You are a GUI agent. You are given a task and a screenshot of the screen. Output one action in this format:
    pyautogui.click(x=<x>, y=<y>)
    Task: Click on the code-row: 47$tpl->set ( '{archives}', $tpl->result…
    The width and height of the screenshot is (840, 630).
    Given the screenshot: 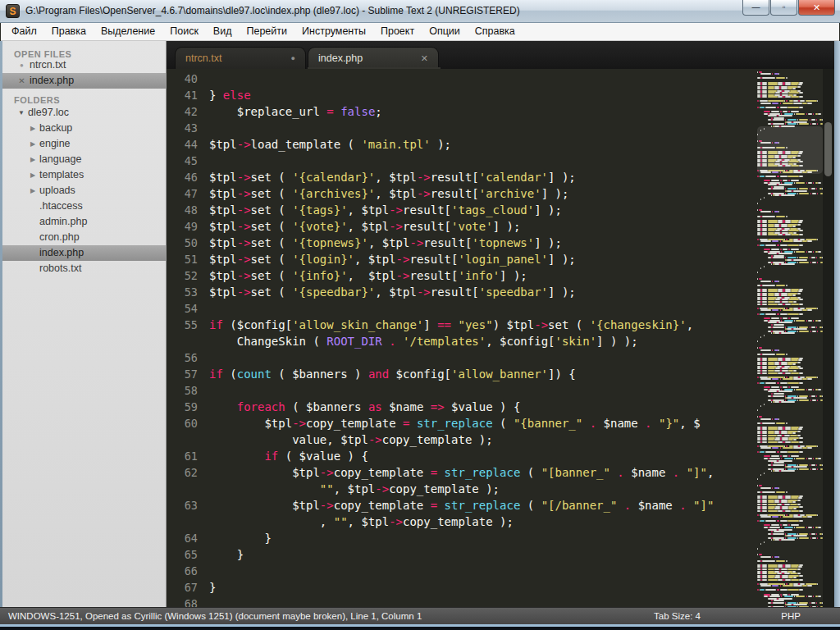 What is the action you would take?
    pyautogui.click(x=462, y=194)
    